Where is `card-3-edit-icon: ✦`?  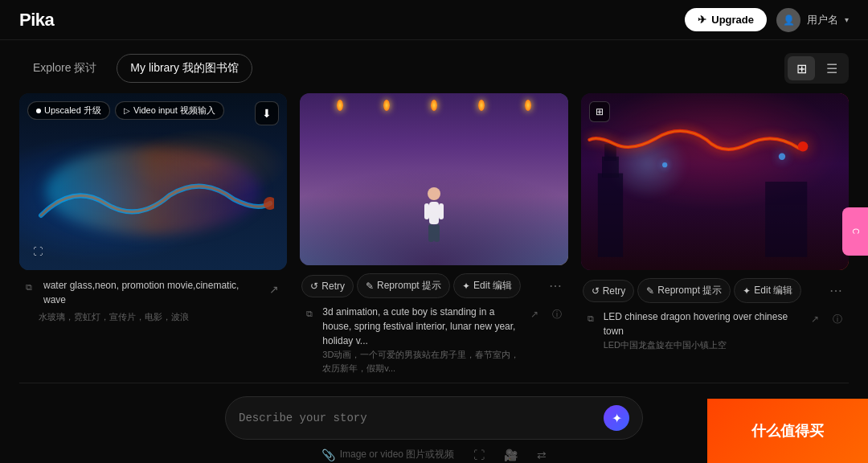
card-3-edit-icon: ✦ is located at coordinates (747, 291).